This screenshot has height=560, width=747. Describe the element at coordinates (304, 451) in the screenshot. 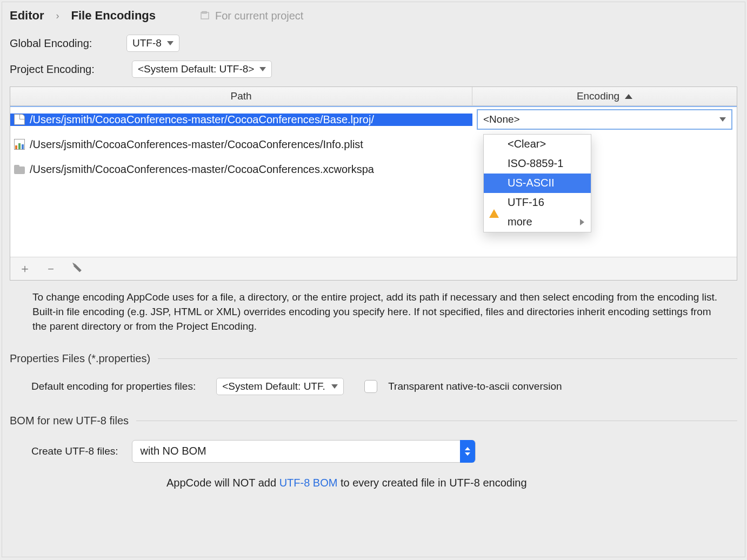

I see `bom-create-select: with NO BOM` at that location.